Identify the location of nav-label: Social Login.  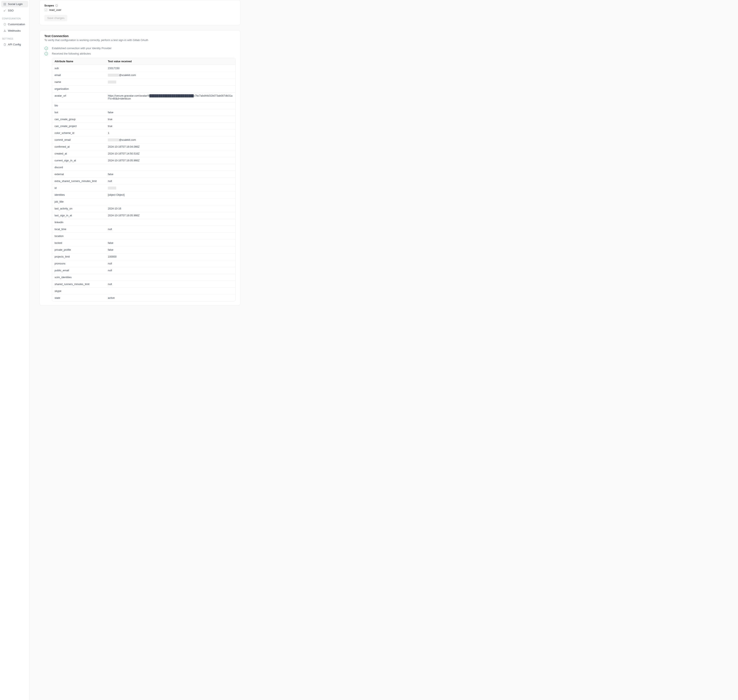
(15, 4).